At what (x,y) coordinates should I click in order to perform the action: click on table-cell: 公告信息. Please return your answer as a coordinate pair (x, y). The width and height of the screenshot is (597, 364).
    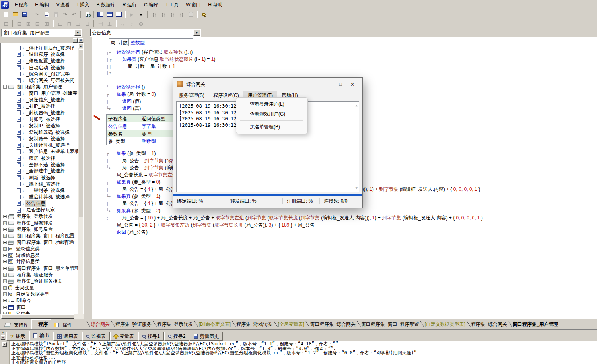
    Looking at the image, I should click on (123, 126).